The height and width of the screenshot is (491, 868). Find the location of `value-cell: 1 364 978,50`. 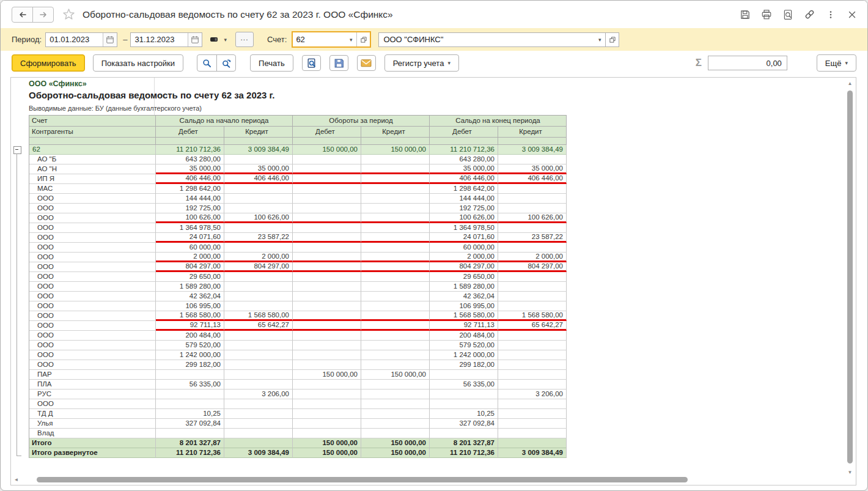

value-cell: 1 364 978,50 is located at coordinates (190, 228).